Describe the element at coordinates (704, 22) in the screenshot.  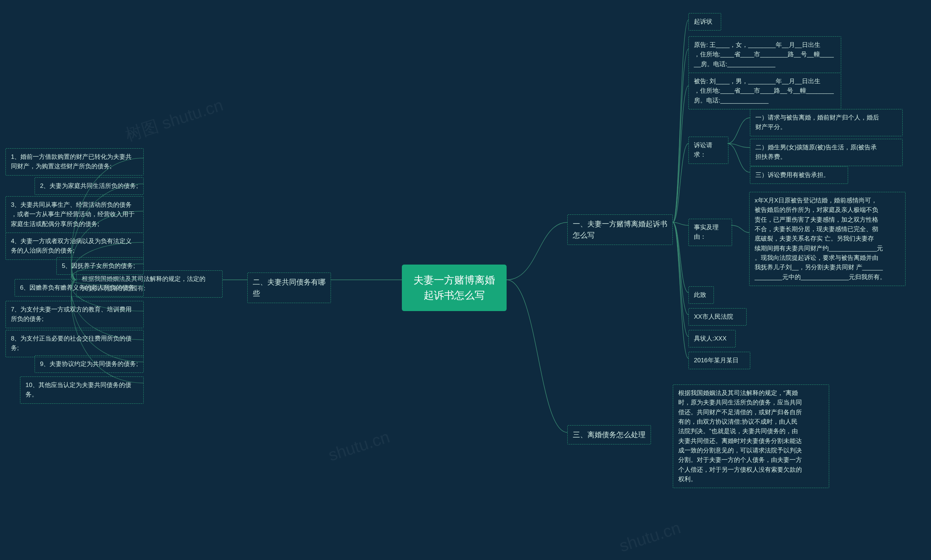
I see `b1-qisu: 起诉状` at that location.